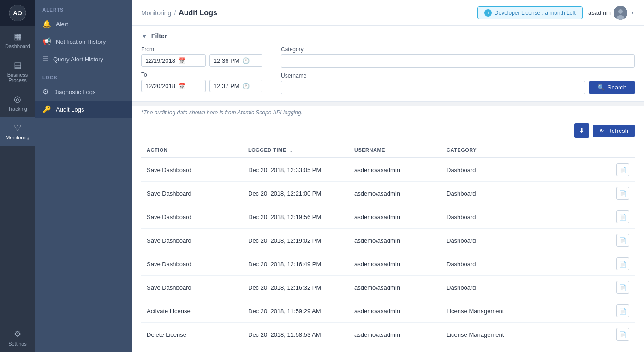  What do you see at coordinates (556, 13) in the screenshot?
I see `topbar-right: i Developer License : a month Left asadm…` at bounding box center [556, 13].